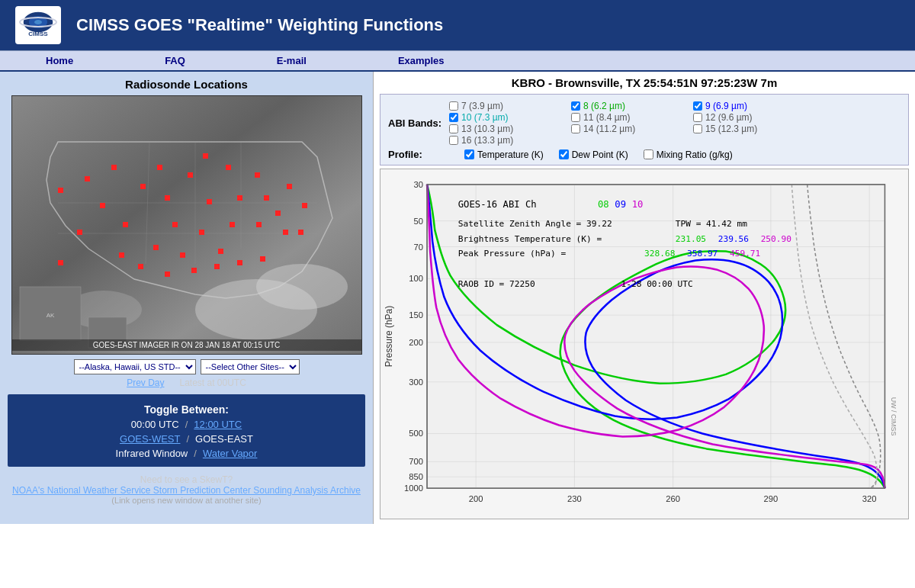 This screenshot has width=915, height=588. Describe the element at coordinates (754, 106) in the screenshot. I see `band-9: 9 (6.9 µm)` at that location.